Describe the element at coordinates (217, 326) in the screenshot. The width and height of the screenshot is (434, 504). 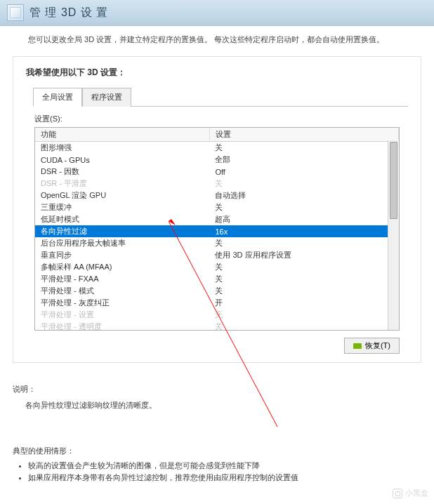
I see `table-row: 平滑处理 - 透明度关` at that location.